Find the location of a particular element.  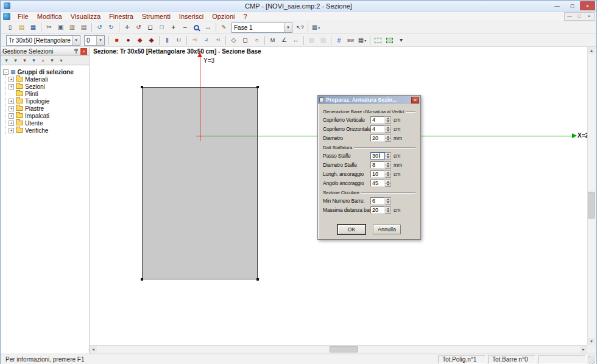

fase-combo-arrow-icon: ▾ is located at coordinates (288, 28).